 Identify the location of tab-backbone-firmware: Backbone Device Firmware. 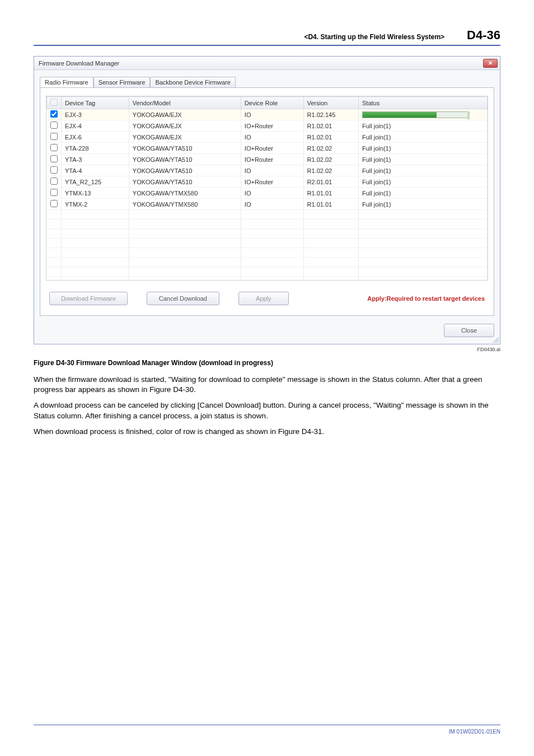
(193, 82).